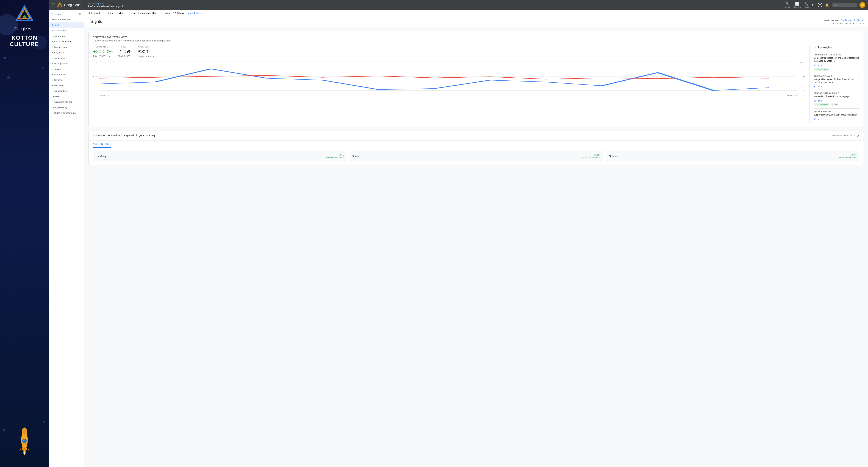 The height and width of the screenshot is (467, 868). I want to click on sidebar-item-overview: Overview 🏠, so click(66, 14).